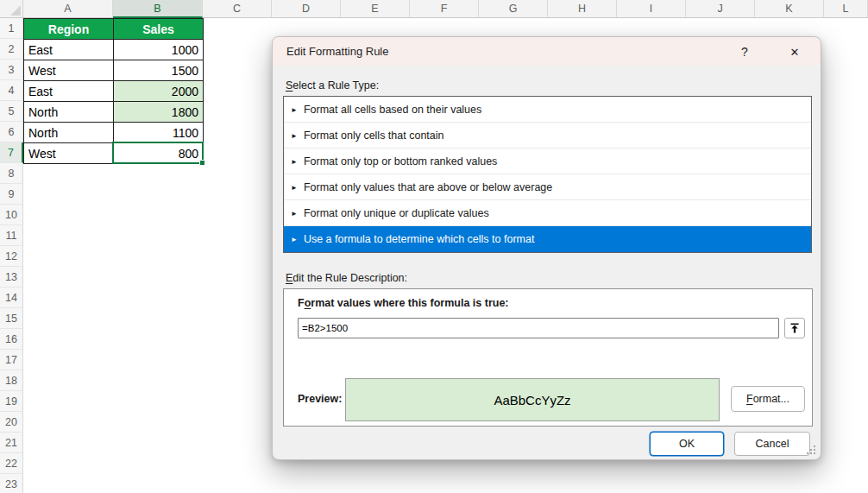 The image size is (868, 493). Describe the element at coordinates (12, 9) in the screenshot. I see `select-all-corner` at that location.